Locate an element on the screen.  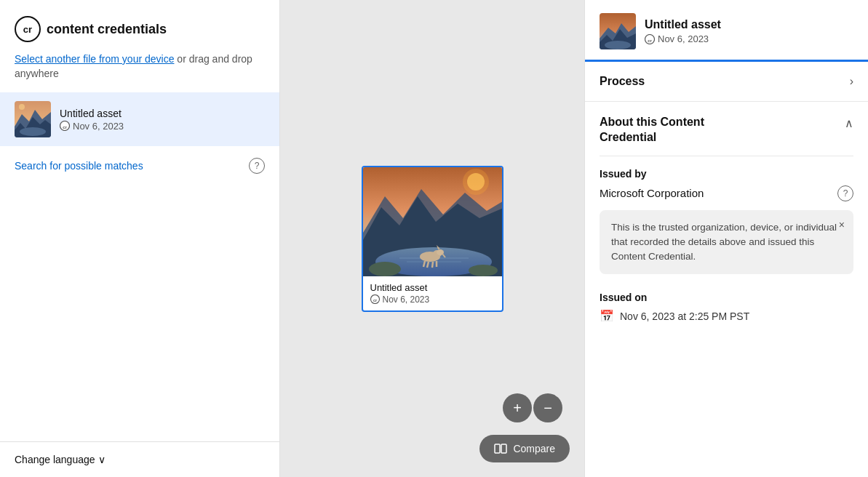
right-panel-thumb-svg is located at coordinates (618, 31).